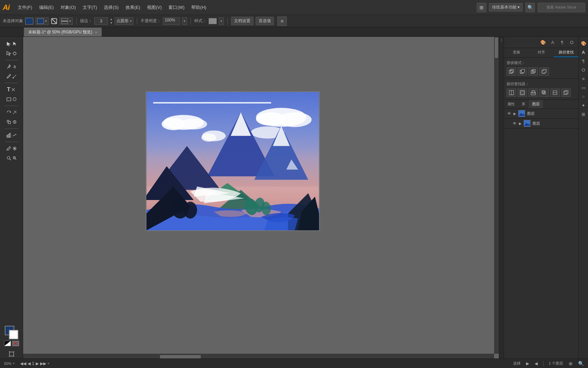 This screenshot has width=588, height=368. Describe the element at coordinates (530, 7) in the screenshot. I see `search-icon: 🔍` at that location.